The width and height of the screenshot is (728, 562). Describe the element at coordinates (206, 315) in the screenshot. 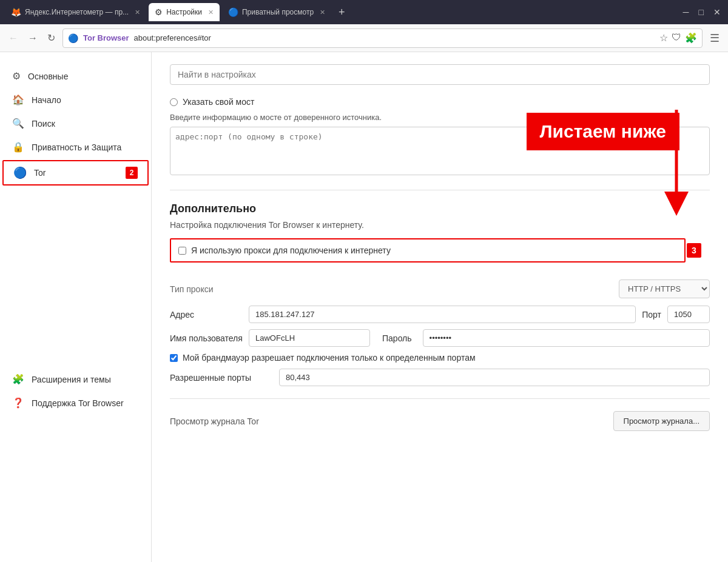

I see `address-label: Адрес` at that location.